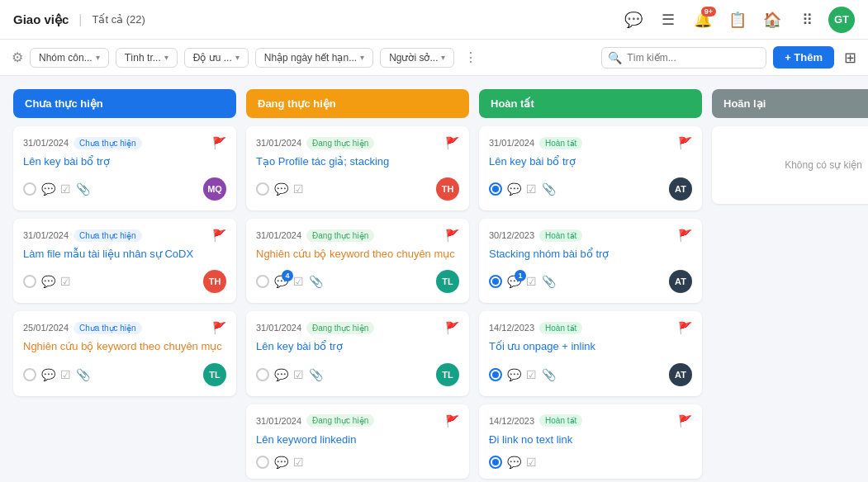 This screenshot has width=868, height=482. I want to click on card-meta: 31/01/2024Đang thực hiện🚩, so click(358, 143).